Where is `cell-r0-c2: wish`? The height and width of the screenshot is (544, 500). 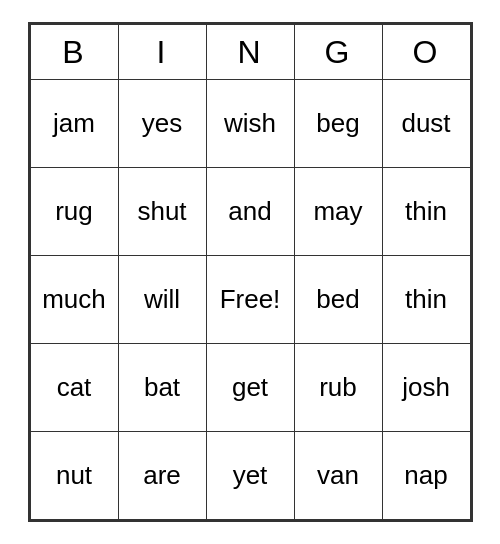
cell-r0-c2: wish is located at coordinates (250, 124).